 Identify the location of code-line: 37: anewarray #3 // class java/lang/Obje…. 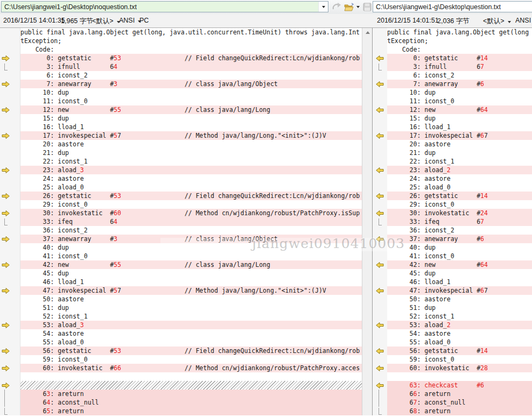
(191, 239).